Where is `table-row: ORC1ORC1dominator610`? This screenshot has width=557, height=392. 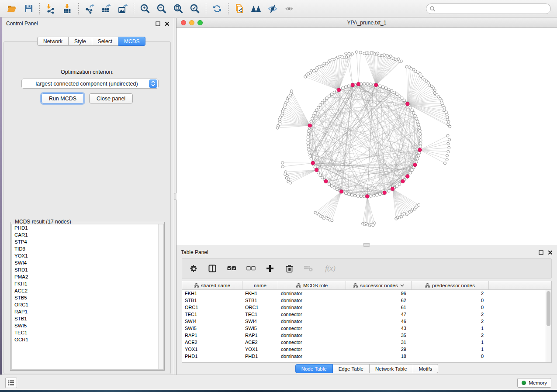
table-row: ORC1ORC1dominator610 is located at coordinates (367, 307).